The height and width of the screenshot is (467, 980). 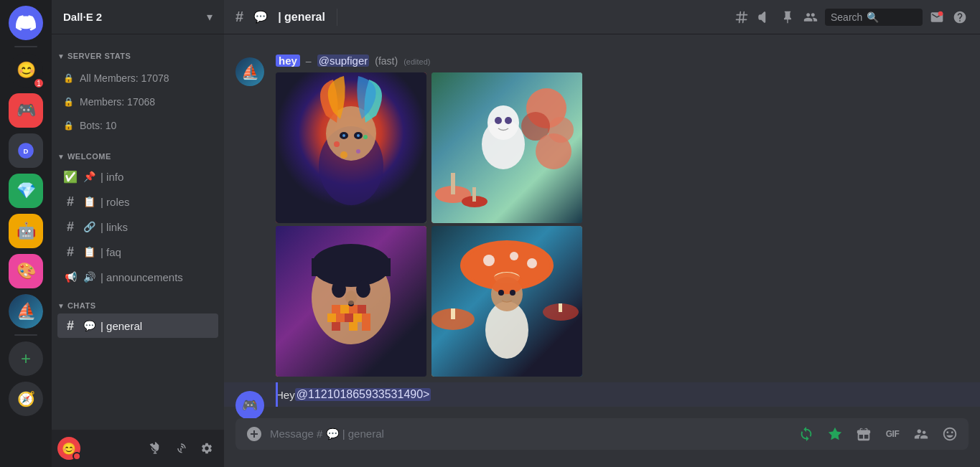 What do you see at coordinates (138, 78) in the screenshot?
I see `stat-all-members: 🔒 All Members: 17078` at bounding box center [138, 78].